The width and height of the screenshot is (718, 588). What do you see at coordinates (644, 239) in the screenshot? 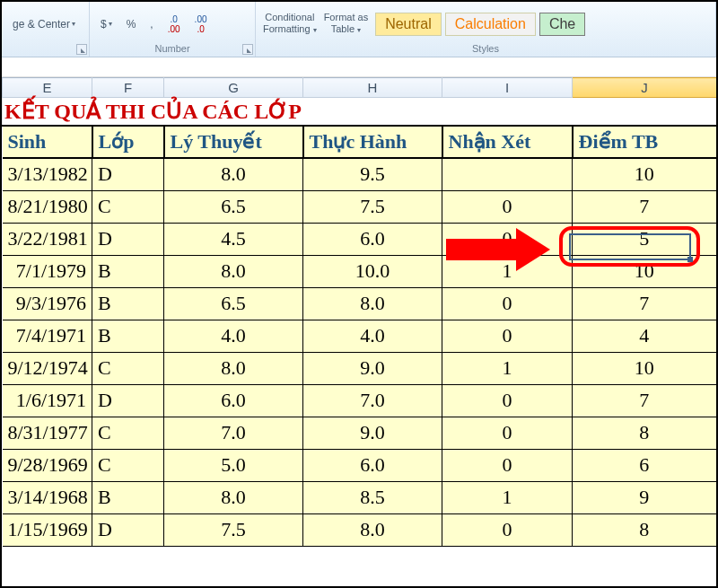
I see `cell: 5` at bounding box center [644, 239].